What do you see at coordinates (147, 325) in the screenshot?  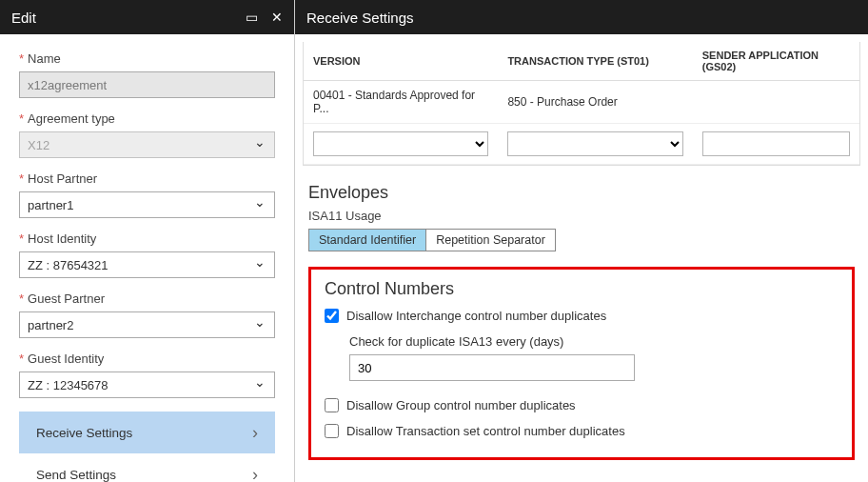 I see `guest-partner-select: partner2` at bounding box center [147, 325].